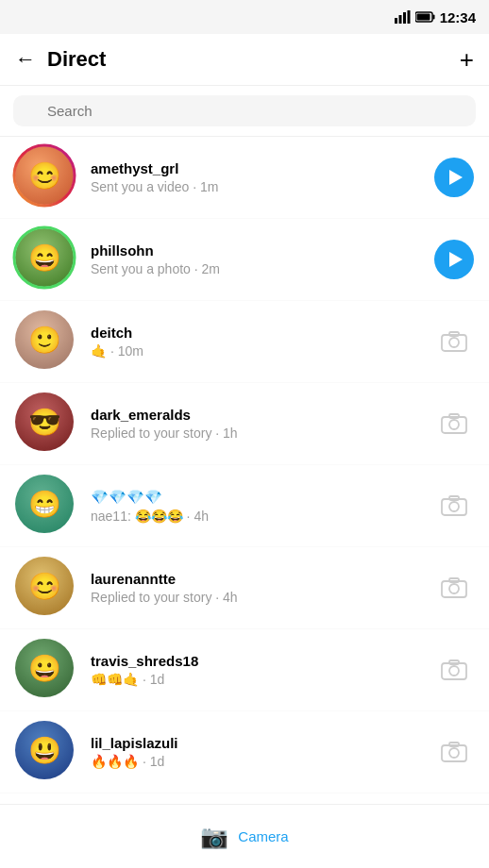 Image resolution: width=489 pixels, height=868 pixels. Describe the element at coordinates (458, 17) in the screenshot. I see `status-time: 12:34` at that location.